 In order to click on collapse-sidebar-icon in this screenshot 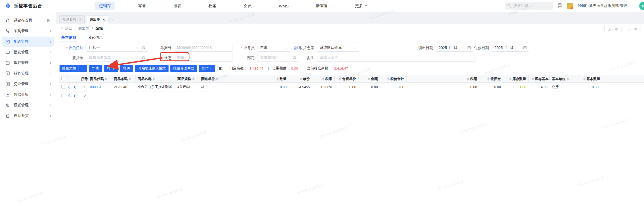, I will do `click(49, 20)`.